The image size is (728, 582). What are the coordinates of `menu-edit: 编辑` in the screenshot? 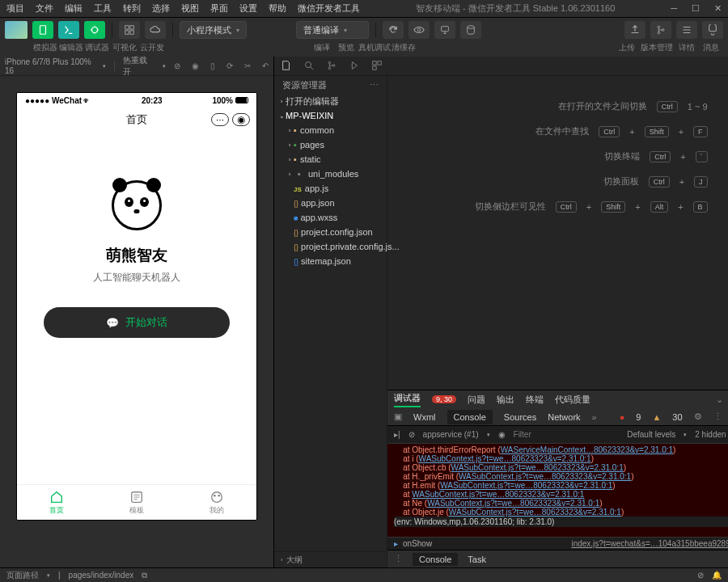 It's located at (74, 8).